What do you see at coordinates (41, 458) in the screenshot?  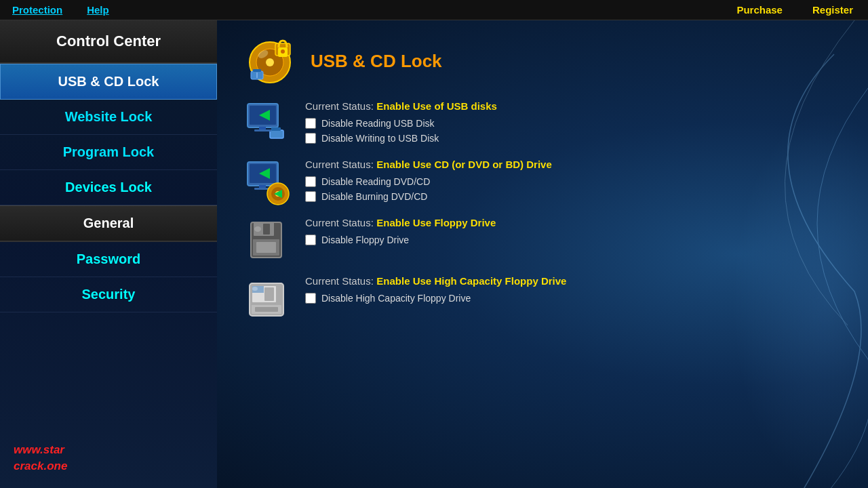 I see `watermark: www.star crack.one` at bounding box center [41, 458].